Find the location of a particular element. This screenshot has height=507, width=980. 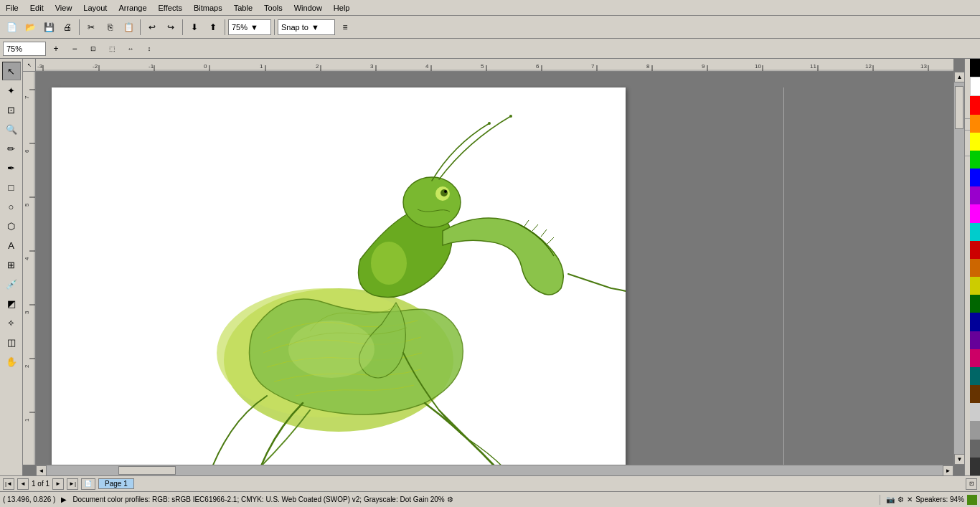

zoom-height-btn: ↕ is located at coordinates (149, 49).